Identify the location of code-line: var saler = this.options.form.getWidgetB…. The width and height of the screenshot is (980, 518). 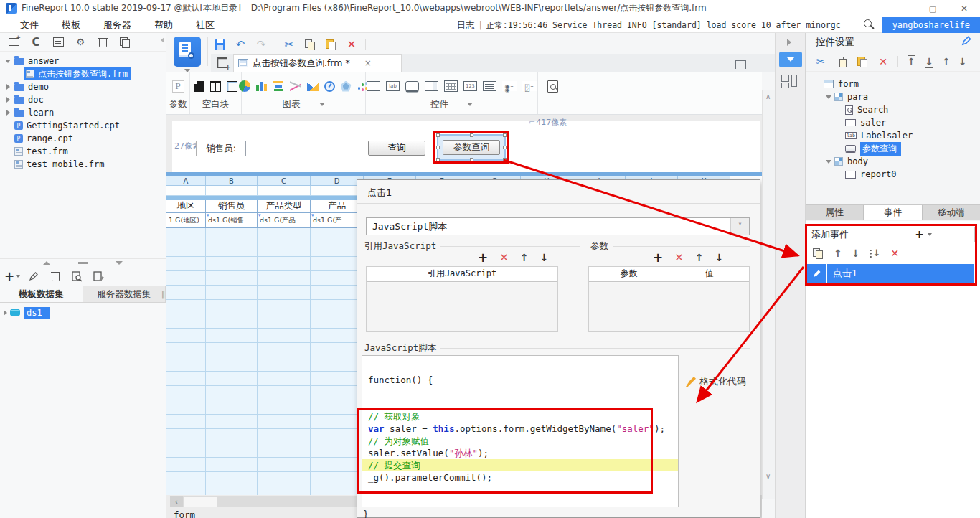
(520, 429).